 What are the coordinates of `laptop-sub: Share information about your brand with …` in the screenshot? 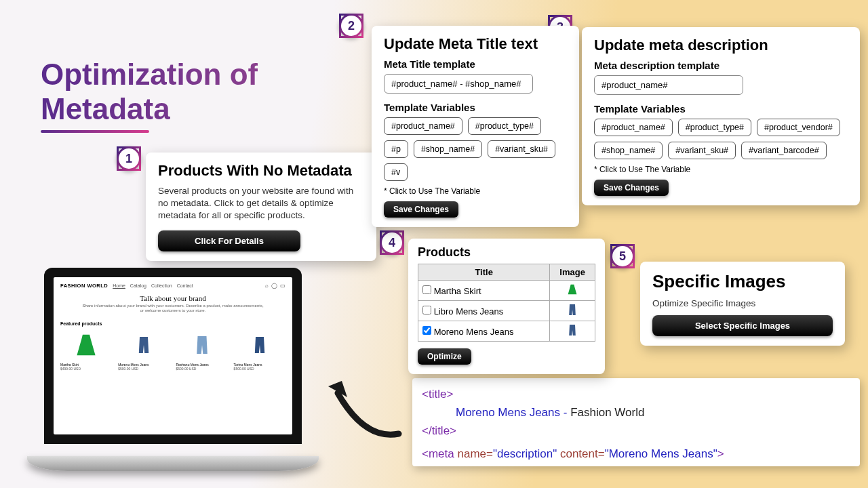 It's located at (173, 308).